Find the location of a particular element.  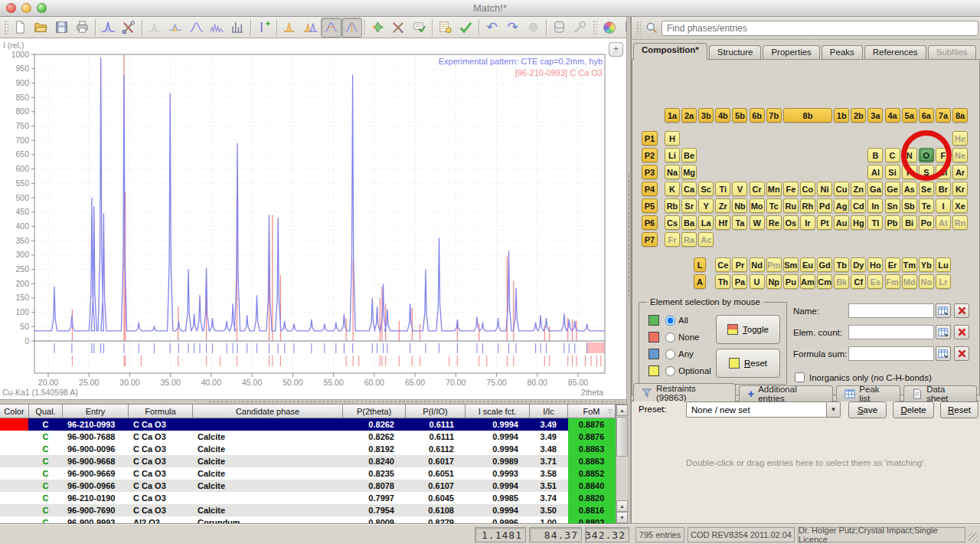

element-ba: Ba is located at coordinates (689, 222).